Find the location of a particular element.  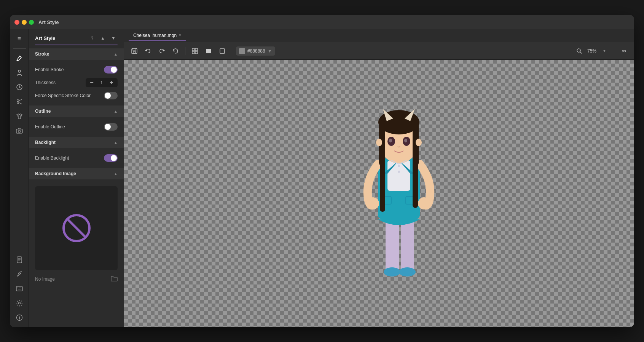

save-toolbar-button is located at coordinates (134, 51).